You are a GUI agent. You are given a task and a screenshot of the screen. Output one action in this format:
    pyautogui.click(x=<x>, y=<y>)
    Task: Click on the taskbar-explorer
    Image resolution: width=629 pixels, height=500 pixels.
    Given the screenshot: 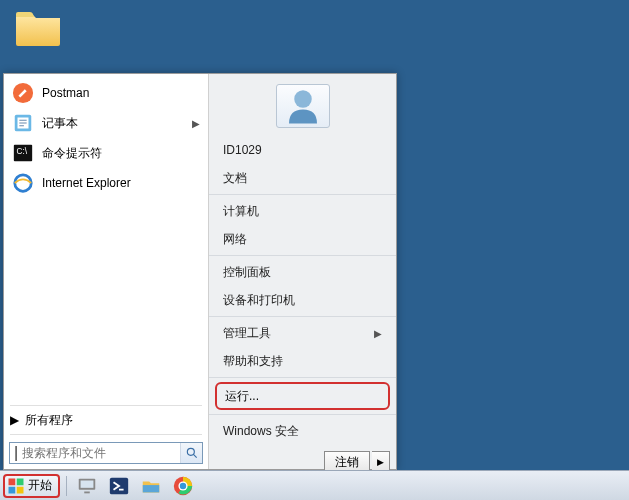 What is the action you would take?
    pyautogui.click(x=151, y=486)
    